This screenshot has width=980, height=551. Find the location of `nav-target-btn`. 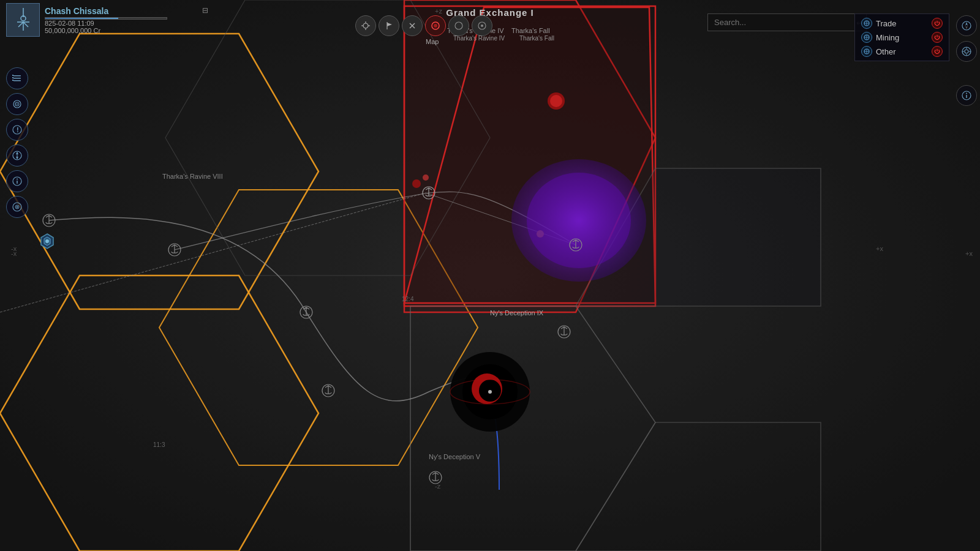

nav-target-btn is located at coordinates (435, 26).